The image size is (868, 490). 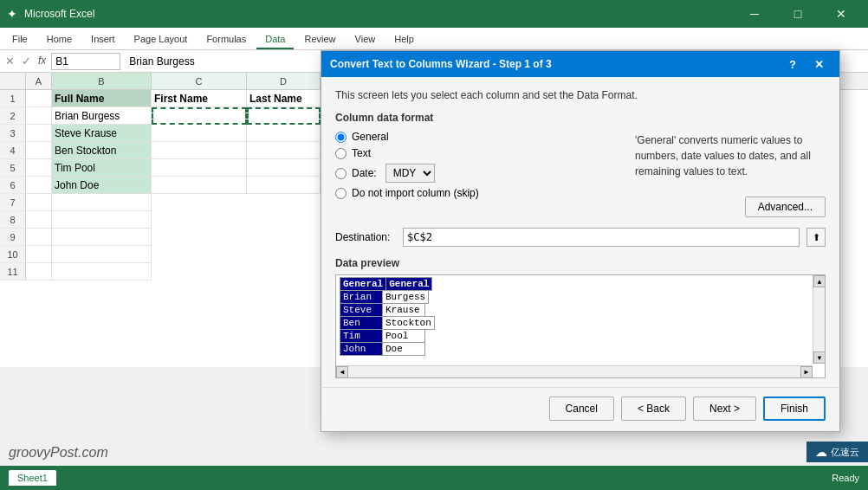 I want to click on right-desc-text: 'General' converts numeric values to num…, so click(x=722, y=156).